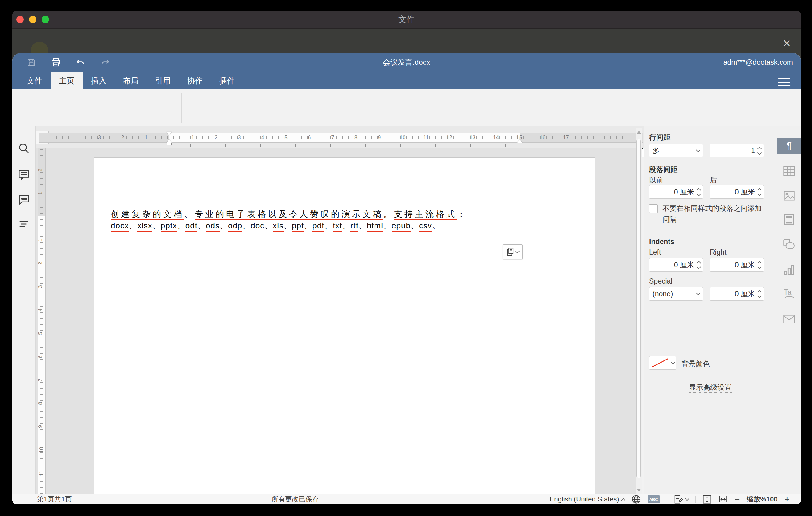  I want to click on shape-settings-icon, so click(789, 245).